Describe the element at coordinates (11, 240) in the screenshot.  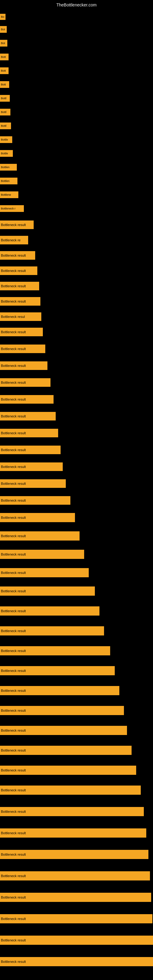
I see `bar-label: Bottleneck re` at that location.